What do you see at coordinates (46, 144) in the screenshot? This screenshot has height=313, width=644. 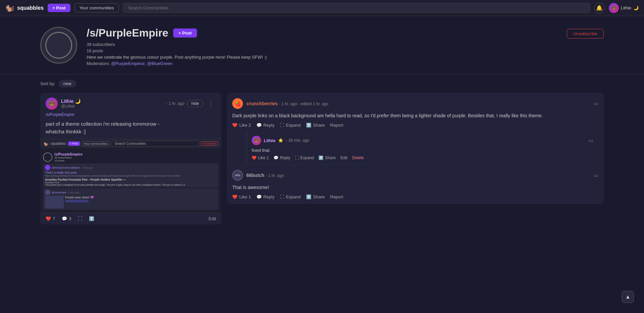 I see `screenshot-logo-icon: 🐿️` at bounding box center [46, 144].